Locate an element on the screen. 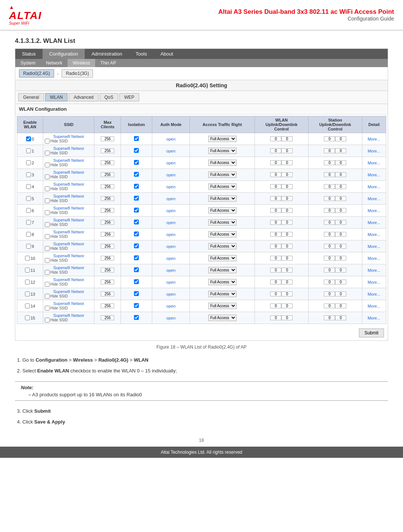  traffic-select-1: Full Access is located at coordinates (222, 151).